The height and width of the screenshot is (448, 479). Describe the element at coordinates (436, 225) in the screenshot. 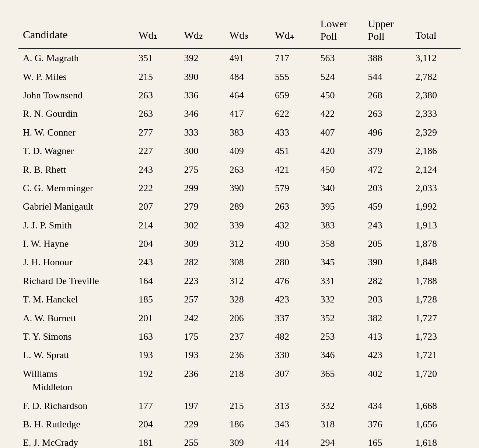

I see `total-value: 1,913` at that location.